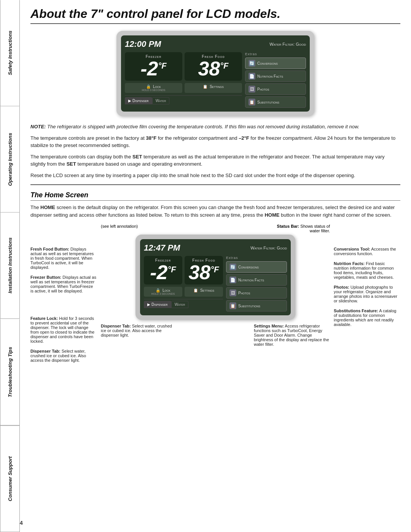 The width and height of the screenshot is (411, 532). I want to click on water-tab-bottom: Water, so click(180, 305).